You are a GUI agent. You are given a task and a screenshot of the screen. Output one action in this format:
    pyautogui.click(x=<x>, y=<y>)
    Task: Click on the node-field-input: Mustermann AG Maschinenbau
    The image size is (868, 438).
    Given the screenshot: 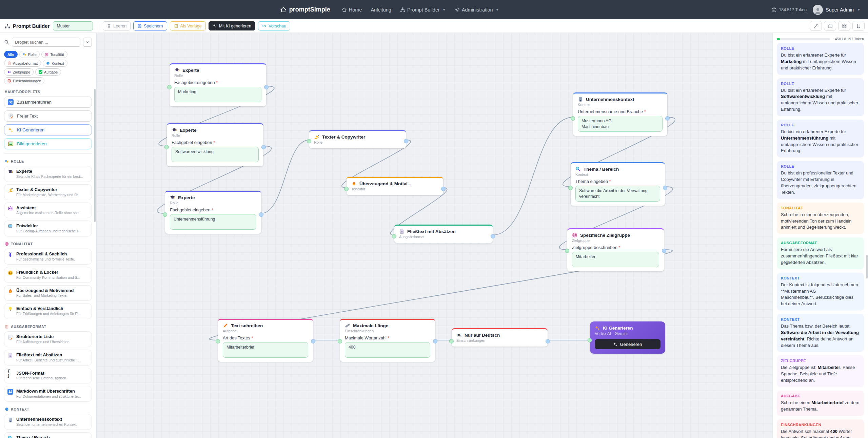 What is the action you would take?
    pyautogui.click(x=620, y=124)
    